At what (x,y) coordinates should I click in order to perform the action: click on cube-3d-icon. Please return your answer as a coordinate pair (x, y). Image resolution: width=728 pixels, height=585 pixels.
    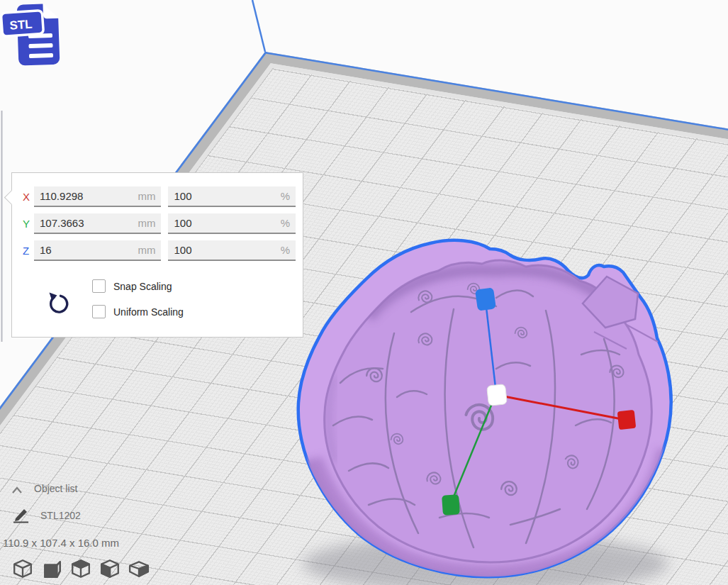
    Looking at the image, I should click on (23, 569).